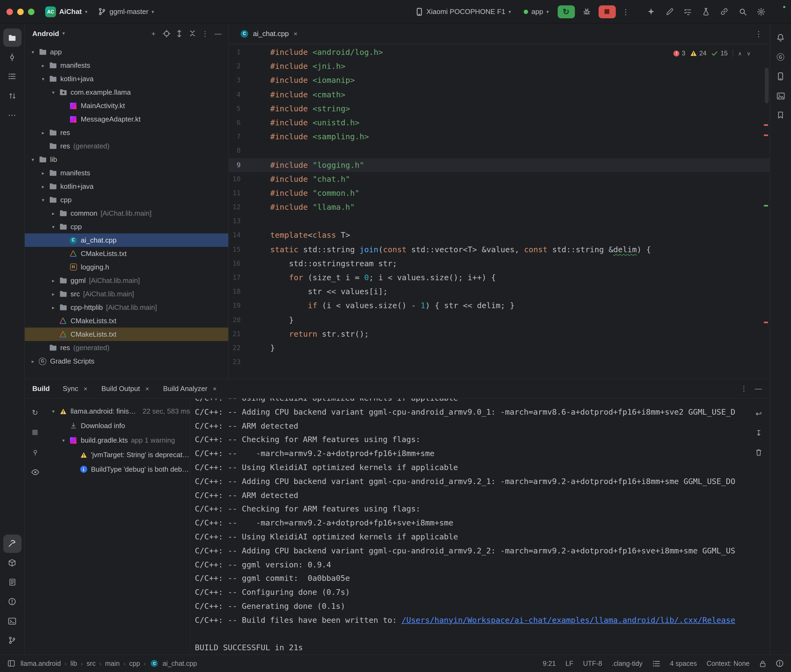 Image resolution: width=791 pixels, height=672 pixels. Describe the element at coordinates (75, 389) in the screenshot. I see `build-tab: Sync×` at that location.